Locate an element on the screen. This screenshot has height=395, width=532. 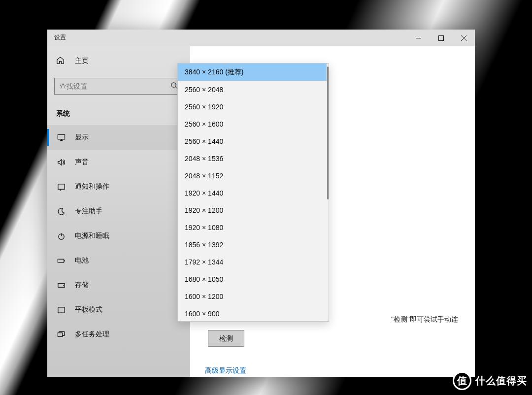
nav-item-label: 显示 is located at coordinates (82, 137).